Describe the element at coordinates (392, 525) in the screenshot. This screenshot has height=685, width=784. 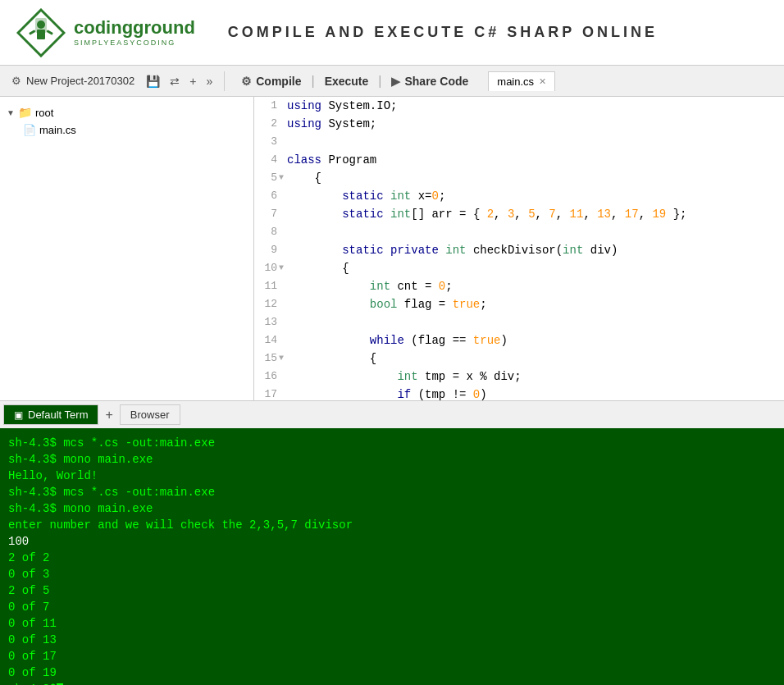
I see `term-line-6: enter number and we will check the 2,3,5…` at that location.